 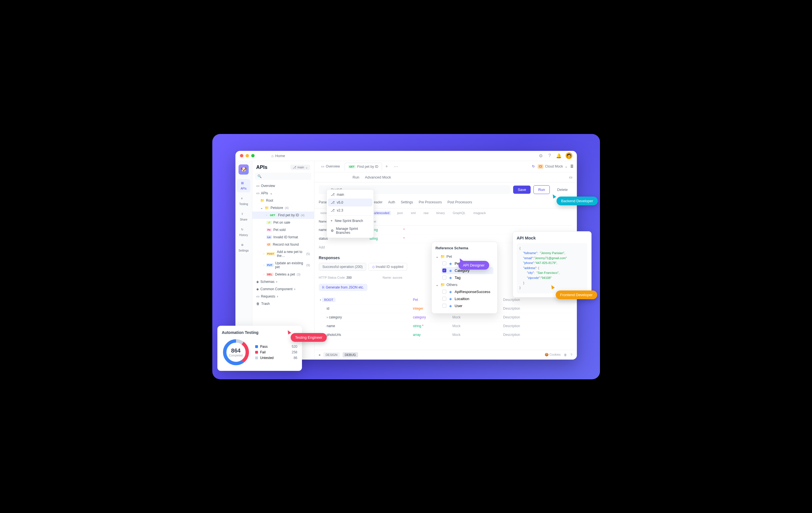 What do you see at coordinates (459, 213) in the screenshot?
I see `format-graphql: GraphQL` at bounding box center [459, 213].